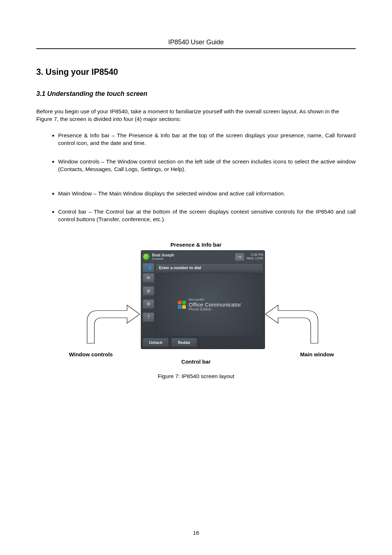 The height and width of the screenshot is (555, 392). Describe the element at coordinates (203, 300) in the screenshot. I see `device-screenshot: Brad Joseph Available ↪ 5:30 PM Wed, 11/…` at that location.